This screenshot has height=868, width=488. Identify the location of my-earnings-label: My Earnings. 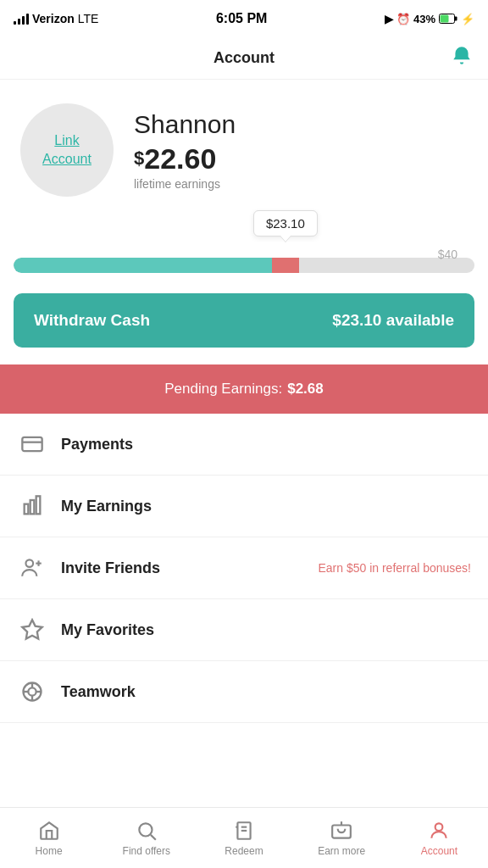
(266, 507).